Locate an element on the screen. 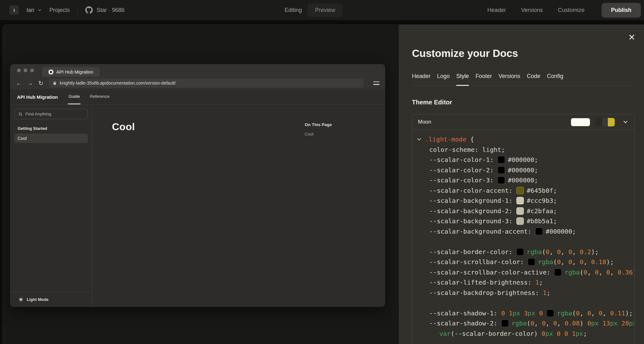  drawer-tab-code: Code is located at coordinates (533, 79).